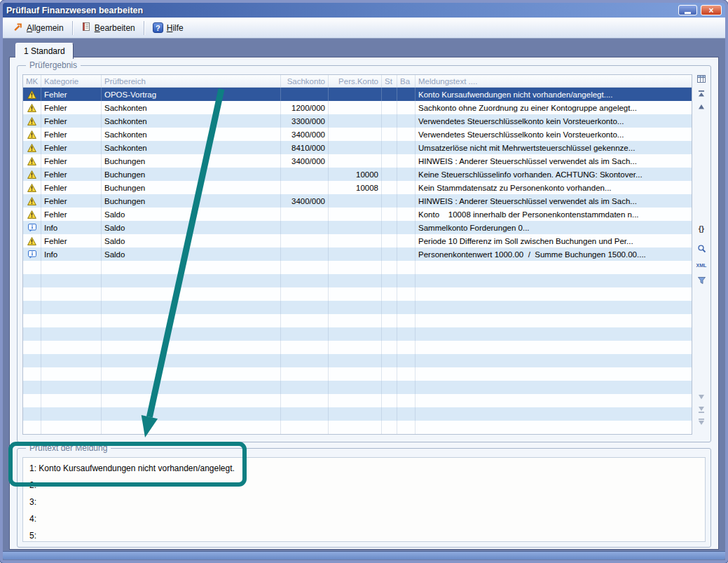  Describe the element at coordinates (357, 94) in the screenshot. I see `table-row: FehlerOPOS-VortragKonto Kursaufwendungen…` at that location.